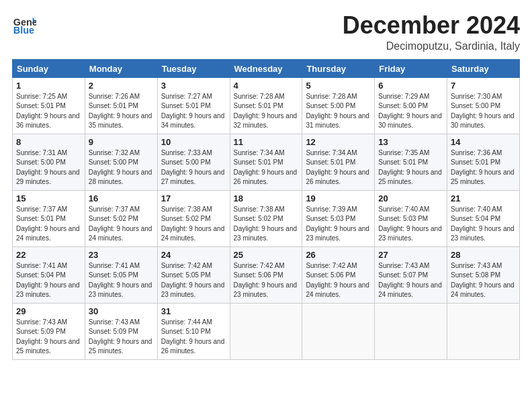 This screenshot has height=411, width=532. Describe the element at coordinates (484, 105) in the screenshot. I see `calendar-cell: 7Sunrise: 7:30 AMSunset: 5:00 PMDaylight…` at that location.